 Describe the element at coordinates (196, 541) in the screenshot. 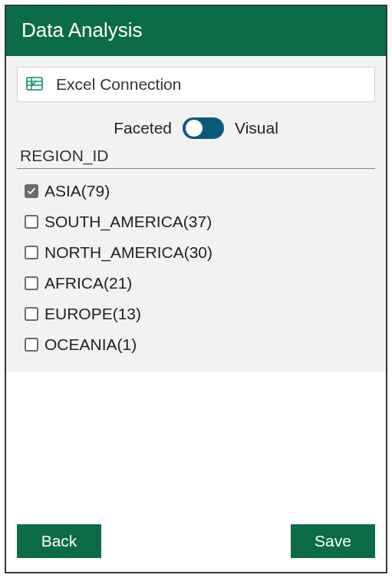

I see `dialog-footer: Back Save` at that location.